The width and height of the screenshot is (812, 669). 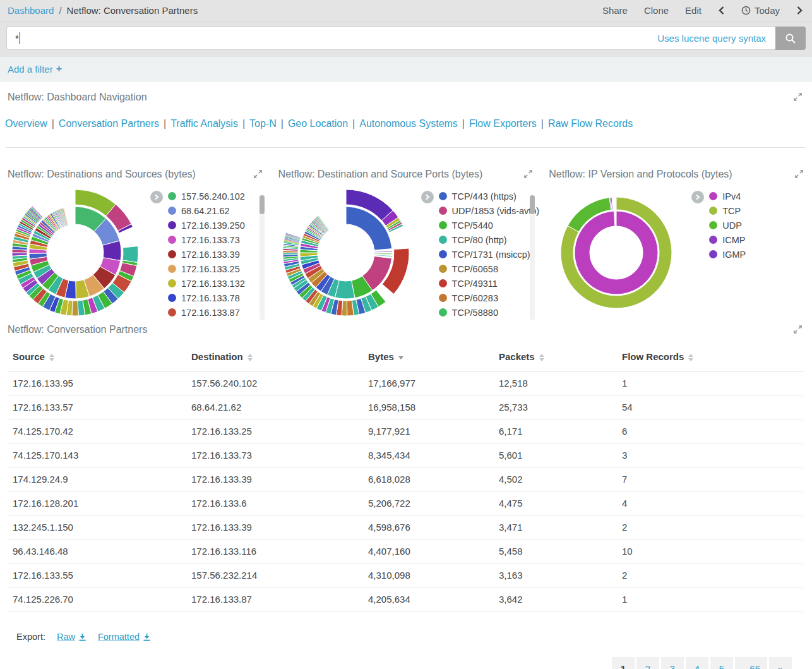 What do you see at coordinates (623, 663) in the screenshot?
I see `page-button-1: 1` at bounding box center [623, 663].